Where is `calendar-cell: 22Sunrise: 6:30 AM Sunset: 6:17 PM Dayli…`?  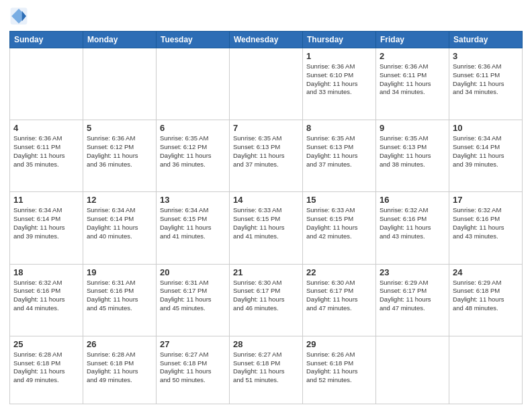
calendar-cell: 22Sunrise: 6:30 AM Sunset: 6:17 PM Dayli… is located at coordinates (340, 300).